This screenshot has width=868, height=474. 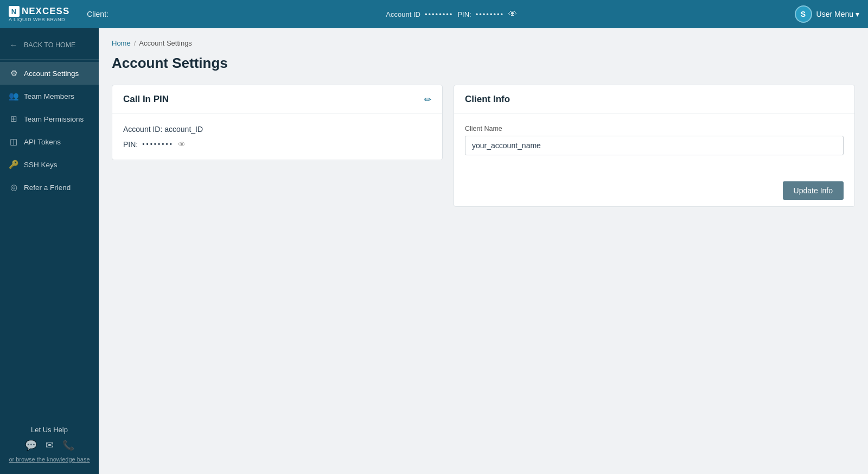 I want to click on sidebar-team-members-label: Team Members, so click(x=49, y=97).